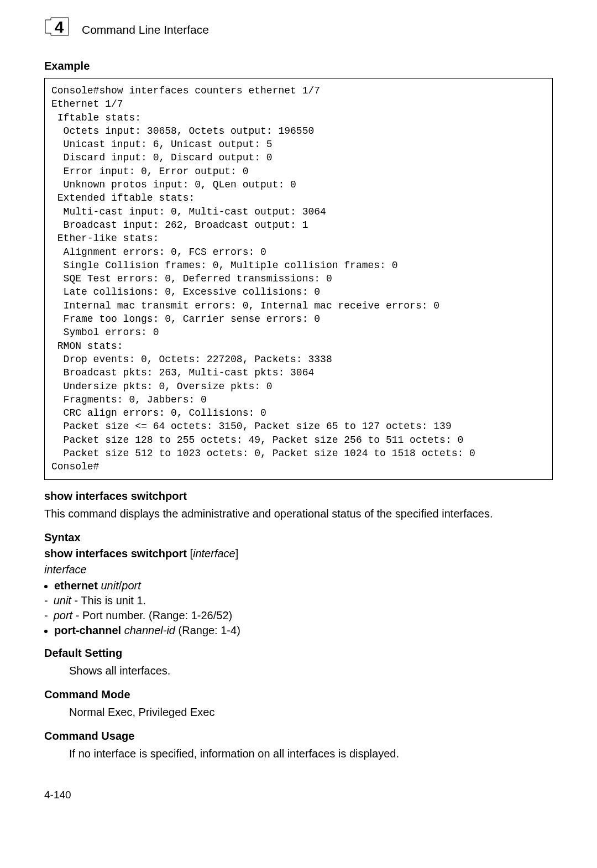 This screenshot has width=597, height=868. Describe the element at coordinates (298, 569) in the screenshot. I see `syntax-interface-label: interface` at that location.